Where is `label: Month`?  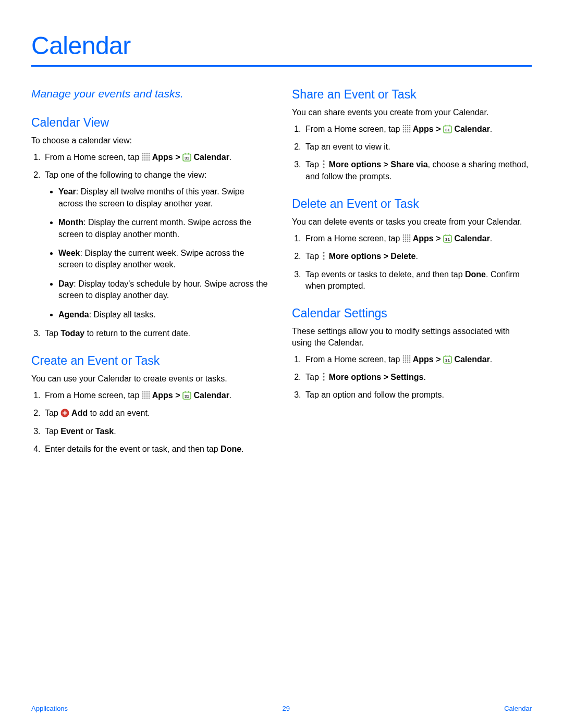 label: Month is located at coordinates (71, 222).